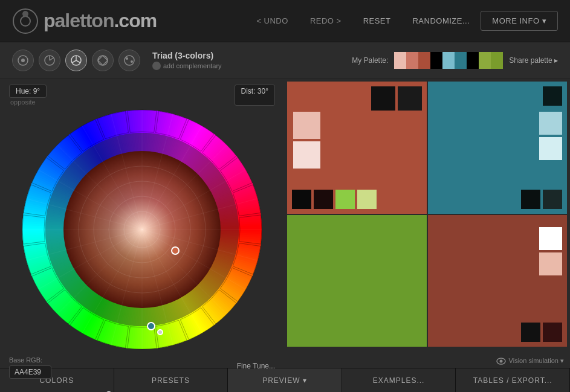 This screenshot has height=392, width=570. Describe the element at coordinates (302, 199) in the screenshot. I see `primary-btm1` at that location.